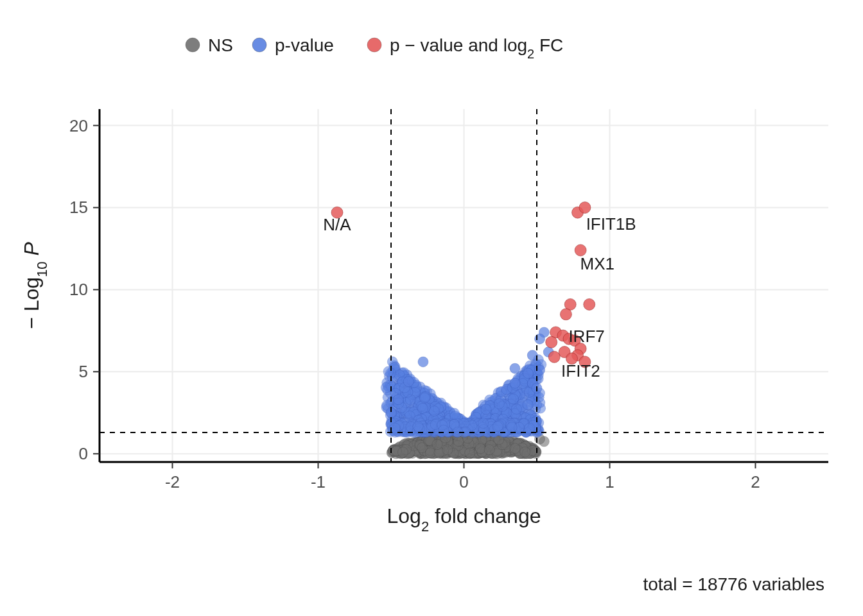  I want to click on svg-text: total = 18776 variables, so click(733, 584).